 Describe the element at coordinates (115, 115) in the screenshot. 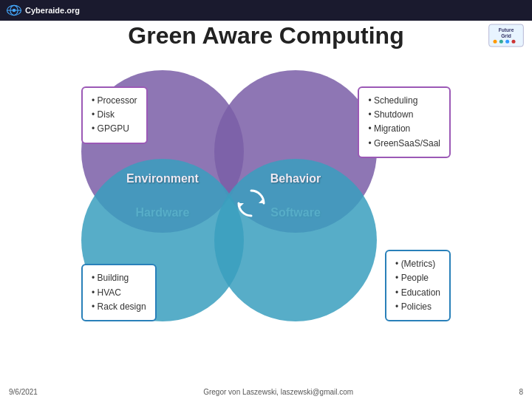

I see `list-item: Disk` at that location.